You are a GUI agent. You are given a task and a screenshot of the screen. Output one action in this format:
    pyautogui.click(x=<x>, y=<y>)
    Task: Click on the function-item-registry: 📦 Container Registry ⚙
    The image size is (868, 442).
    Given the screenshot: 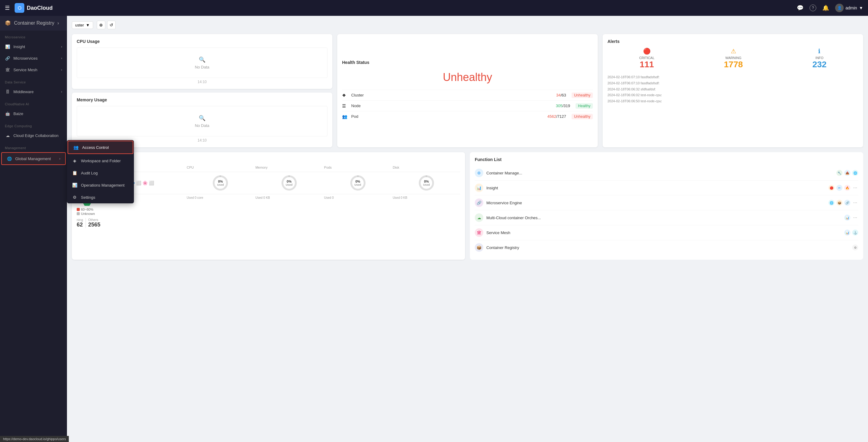 What is the action you would take?
    pyautogui.click(x=666, y=247)
    